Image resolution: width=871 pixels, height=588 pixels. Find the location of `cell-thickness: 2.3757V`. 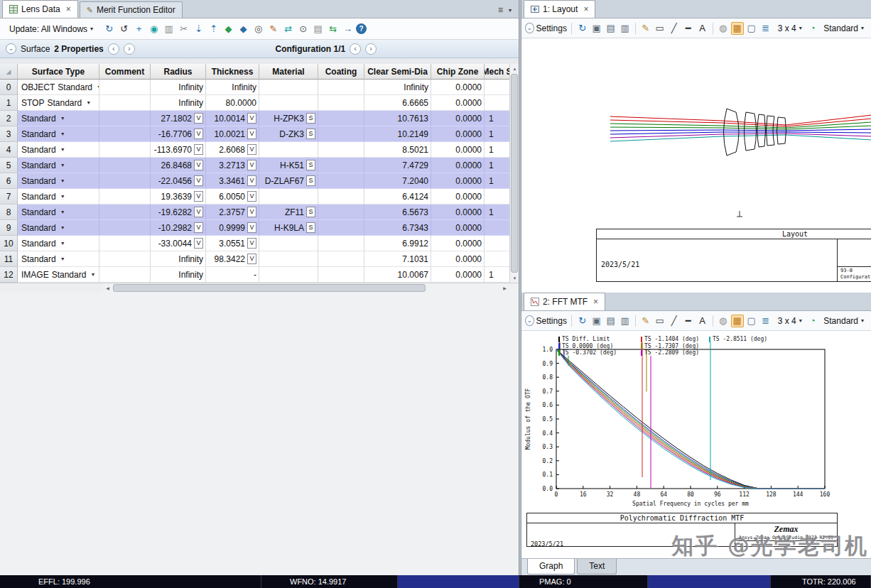

cell-thickness: 2.3757V is located at coordinates (233, 212).